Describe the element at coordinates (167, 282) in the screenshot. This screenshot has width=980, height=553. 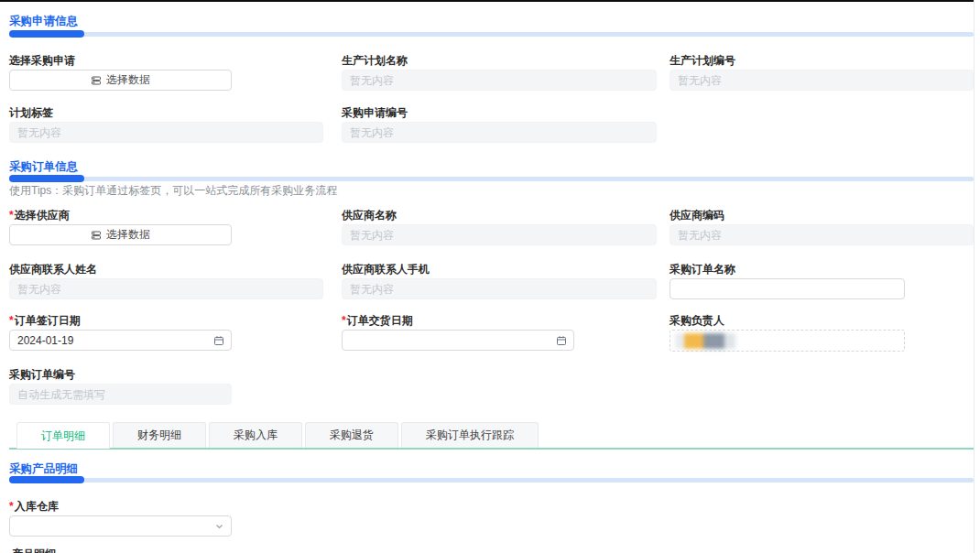
I see `field-supplier-contact-name: 供应商联系人姓名` at that location.